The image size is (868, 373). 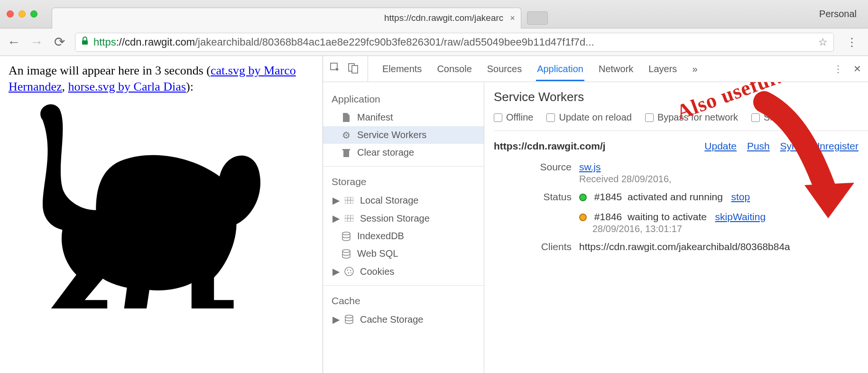 What do you see at coordinates (852, 42) in the screenshot?
I see `menu-button: ⋮` at bounding box center [852, 42].